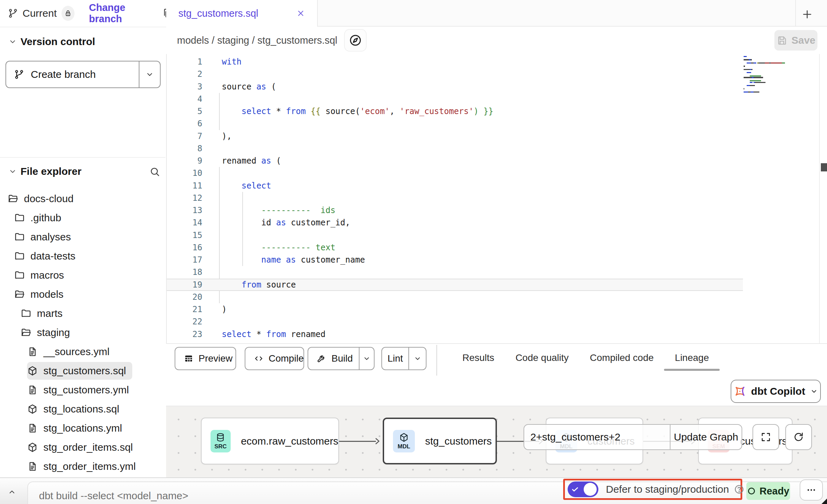 The height and width of the screenshot is (504, 827). I want to click on code-line-18: 18, so click(455, 272).